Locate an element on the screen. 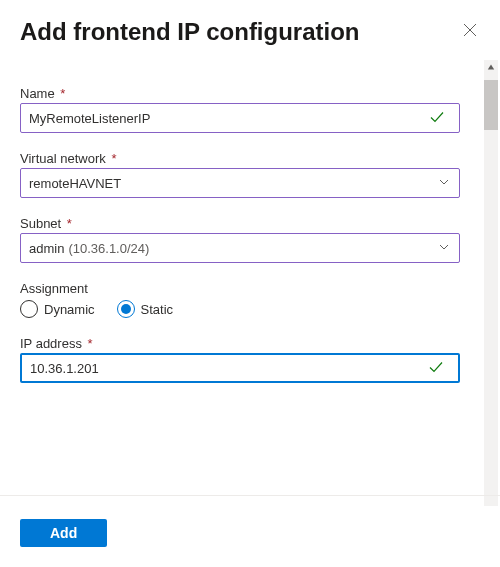 The width and height of the screenshot is (500, 567). subnet-value: admin (10.36.1.0/24) is located at coordinates (89, 248).